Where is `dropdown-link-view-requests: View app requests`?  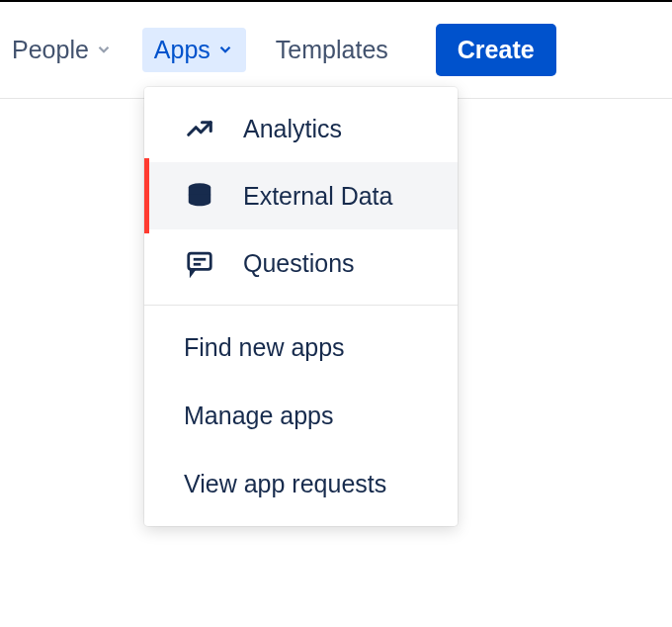 dropdown-link-view-requests: View app requests is located at coordinates (300, 485).